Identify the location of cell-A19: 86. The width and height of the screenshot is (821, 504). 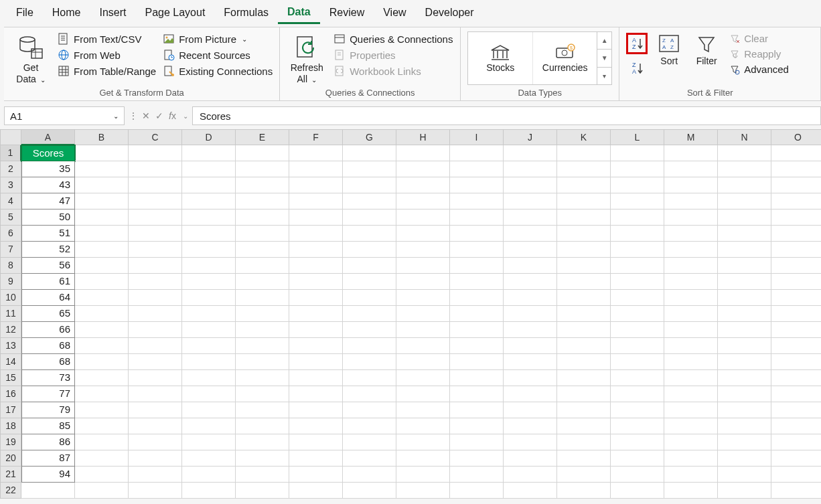
(48, 442).